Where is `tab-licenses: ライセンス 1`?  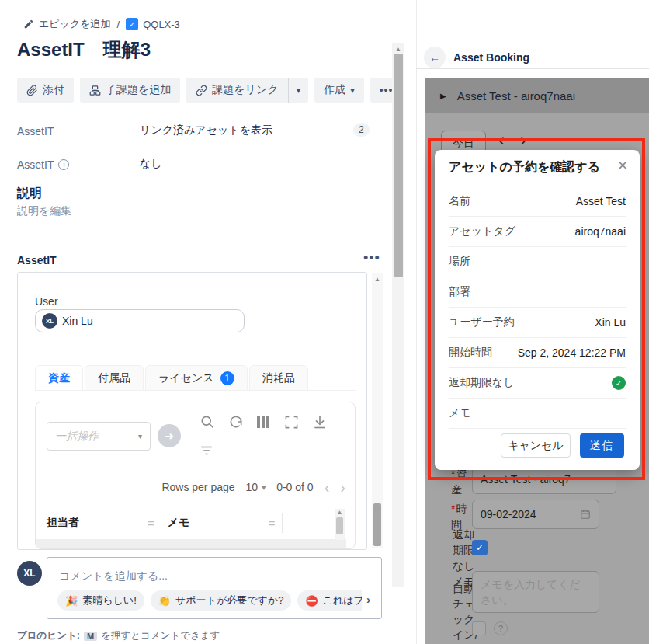 tab-licenses: ライセンス 1 is located at coordinates (196, 378).